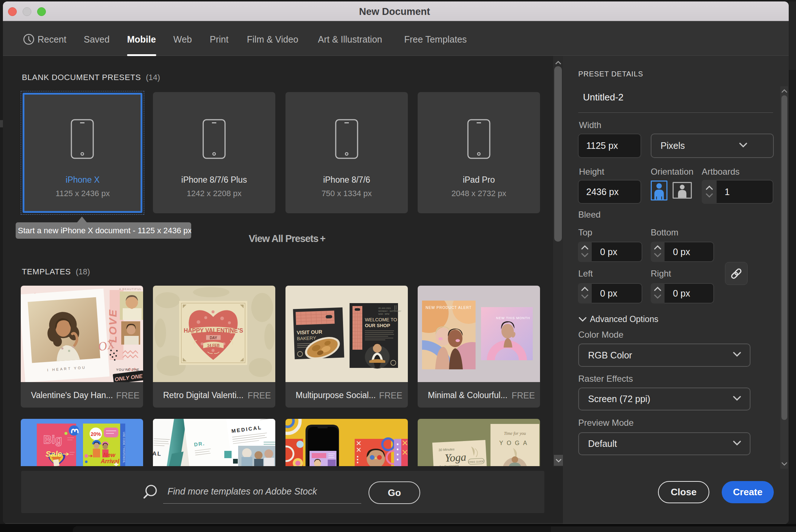 The height and width of the screenshot is (532, 796). What do you see at coordinates (515, 443) in the screenshot?
I see `svg-text: YOGA` at bounding box center [515, 443].